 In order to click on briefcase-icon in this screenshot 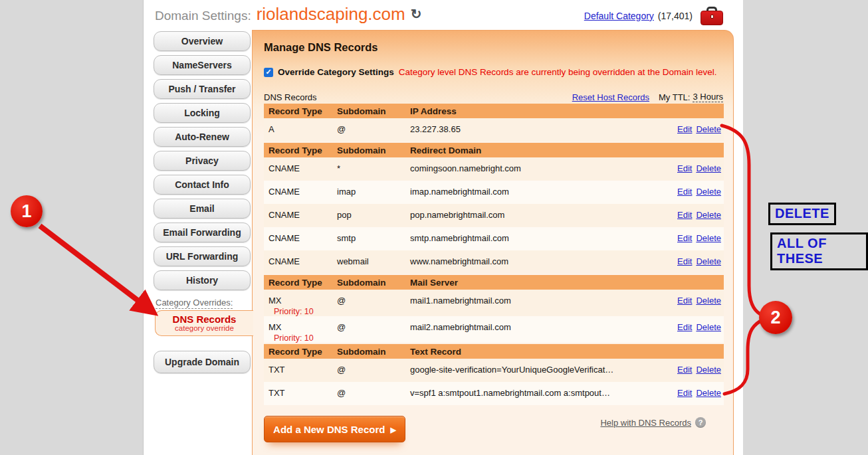, I will do `click(712, 16)`.